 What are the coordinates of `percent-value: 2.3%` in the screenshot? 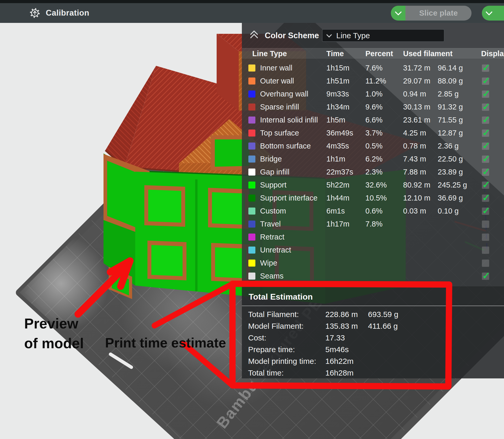 It's located at (374, 172).